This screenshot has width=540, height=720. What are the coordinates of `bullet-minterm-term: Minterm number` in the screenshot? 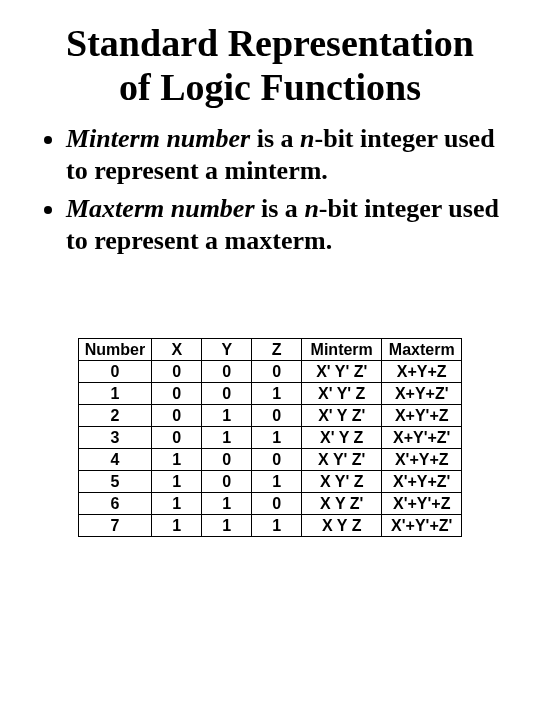 It's located at (158, 138).